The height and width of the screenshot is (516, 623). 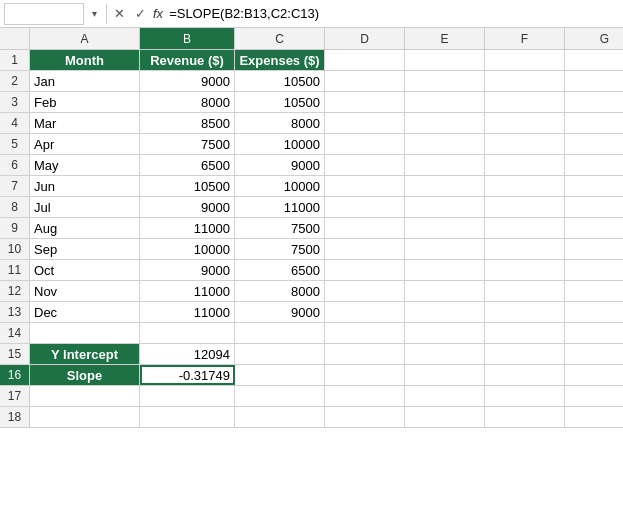 What do you see at coordinates (85, 228) in the screenshot?
I see `cell-month: Aug` at bounding box center [85, 228].